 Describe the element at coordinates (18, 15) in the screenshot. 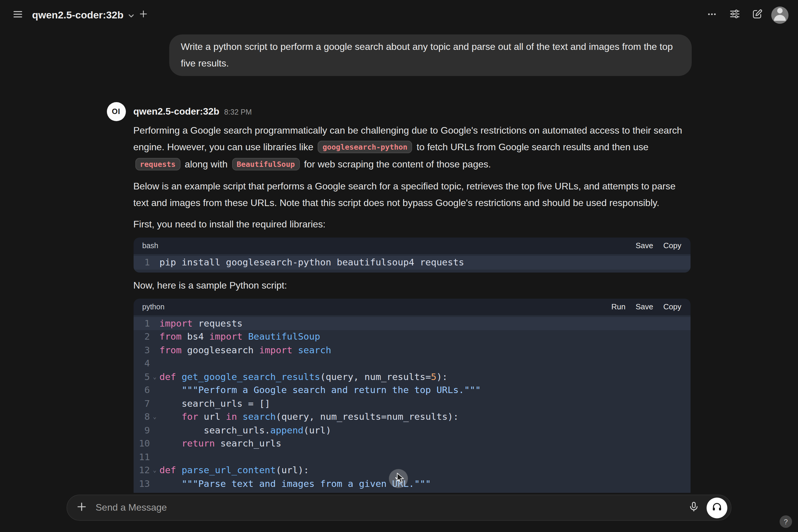

I see `sidebar-toggle-button` at that location.